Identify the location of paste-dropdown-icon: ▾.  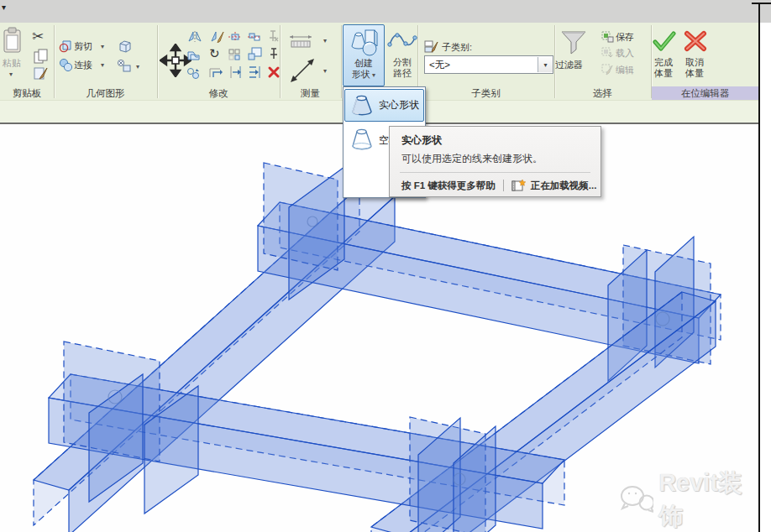
(11, 74).